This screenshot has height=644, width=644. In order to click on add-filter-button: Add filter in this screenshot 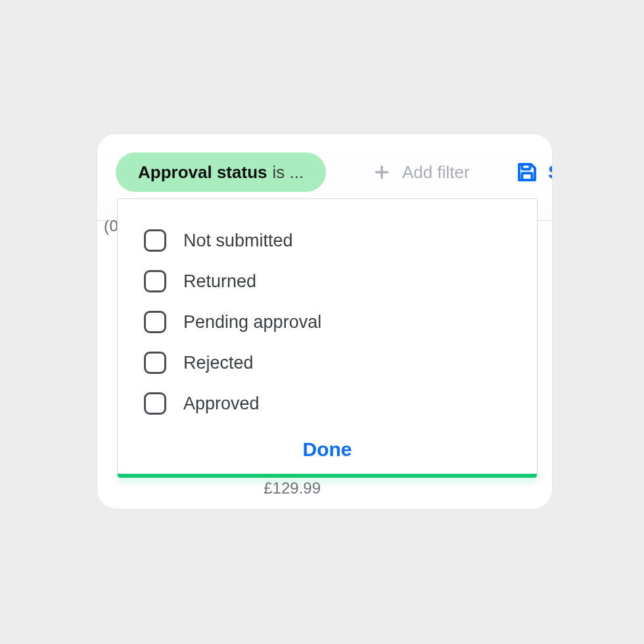, I will do `click(422, 172)`.